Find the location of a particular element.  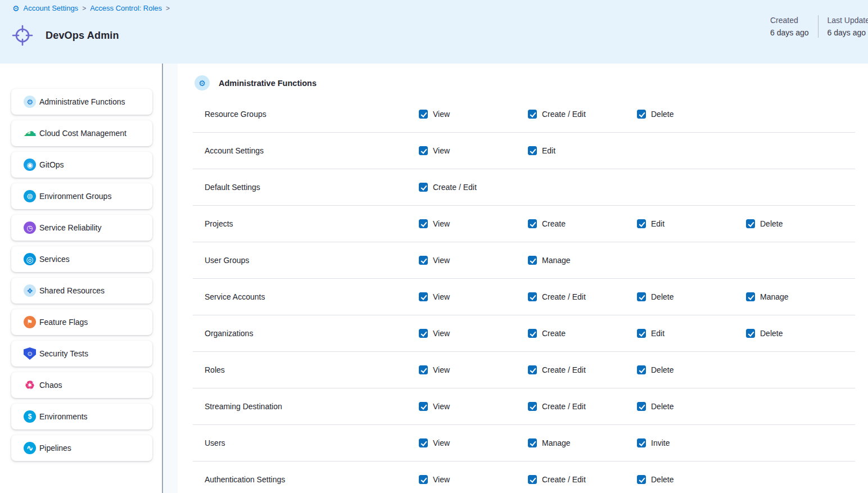

permission-row-roles: RolesViewCreate / EditDelete is located at coordinates (524, 370).